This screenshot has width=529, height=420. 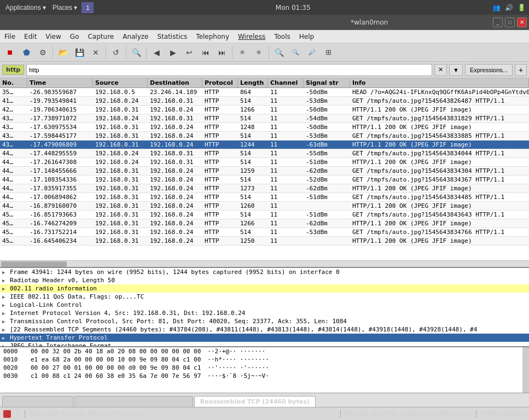 What do you see at coordinates (259, 52) in the screenshot?
I see `auto-scroll-button: ≡` at bounding box center [259, 52].